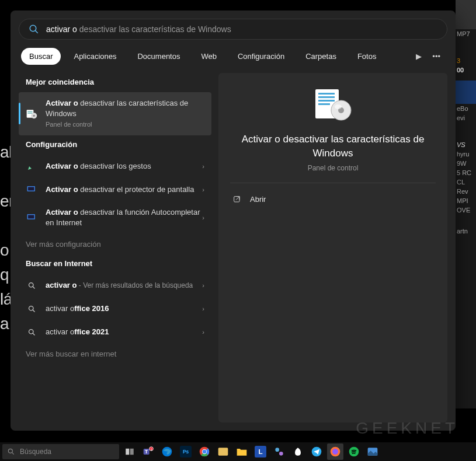 The image size is (476, 461). I want to click on explorer-icon, so click(242, 452).